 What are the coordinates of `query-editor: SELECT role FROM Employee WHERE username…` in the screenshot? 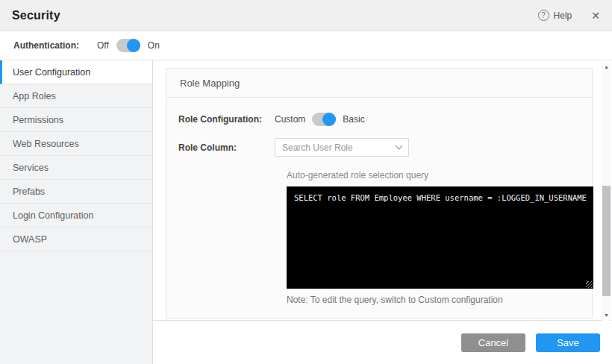 It's located at (440, 237).